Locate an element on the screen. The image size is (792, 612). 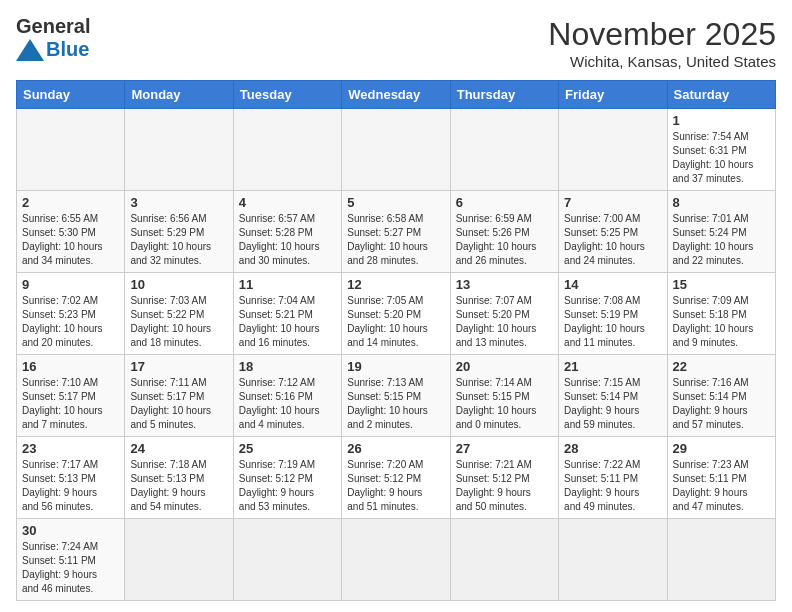
day-info: Sunrise: 7:08 AM Sunset: 5:19 PM Dayligh… is located at coordinates (612, 322).